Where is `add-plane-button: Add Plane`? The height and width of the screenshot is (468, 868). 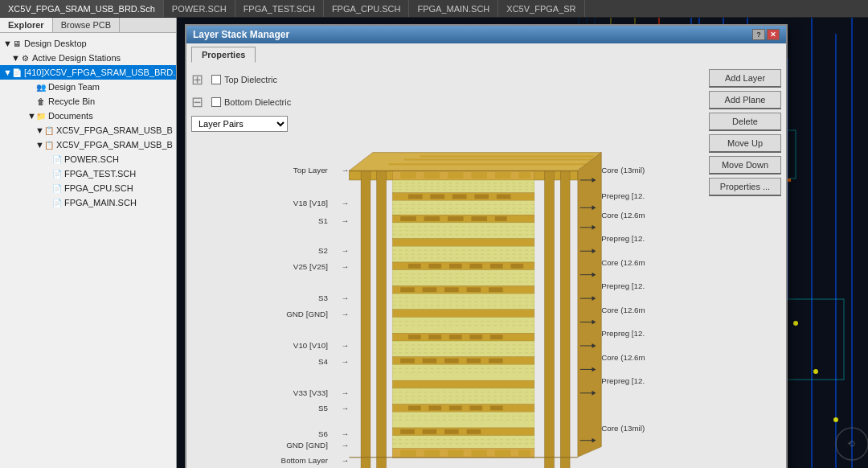
add-plane-button: Add Plane is located at coordinates (745, 100).